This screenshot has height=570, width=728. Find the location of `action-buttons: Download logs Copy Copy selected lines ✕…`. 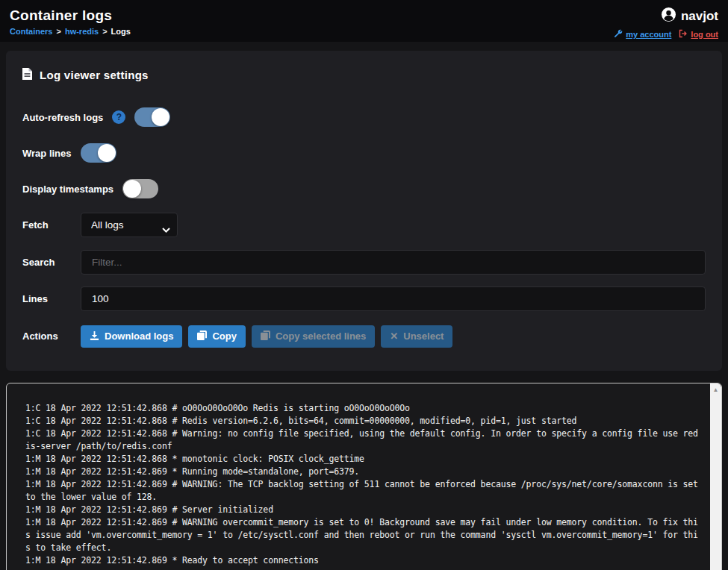

action-buttons: Download logs Copy Copy selected lines ✕… is located at coordinates (267, 336).